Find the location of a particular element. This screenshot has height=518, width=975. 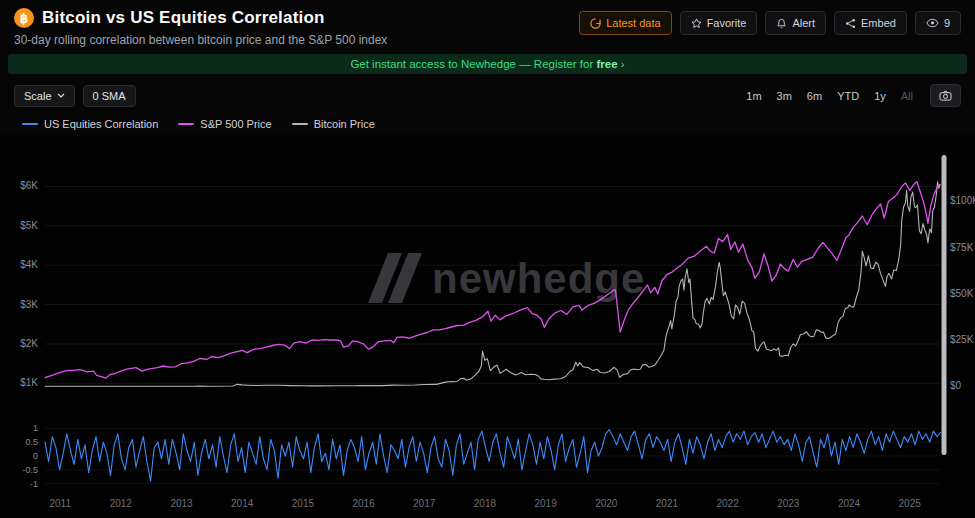

svg-text: 2012 is located at coordinates (122, 504).